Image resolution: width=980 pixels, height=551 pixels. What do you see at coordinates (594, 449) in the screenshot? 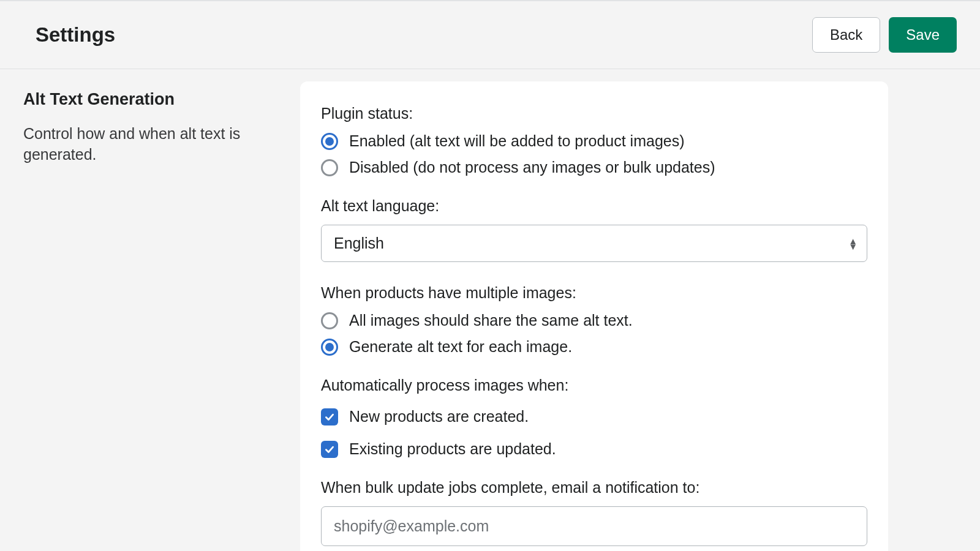
I see `checkbox-existing-products: Existing products are updated.` at bounding box center [594, 449].